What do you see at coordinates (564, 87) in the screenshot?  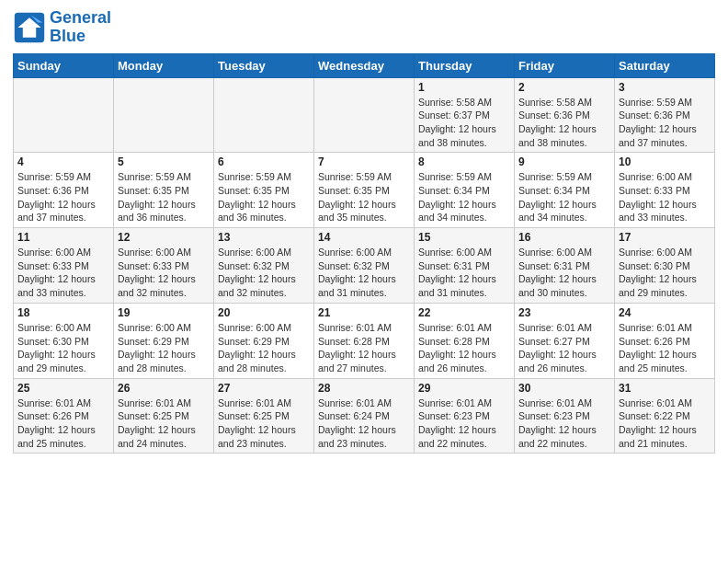 I see `day-number: 2` at bounding box center [564, 87].